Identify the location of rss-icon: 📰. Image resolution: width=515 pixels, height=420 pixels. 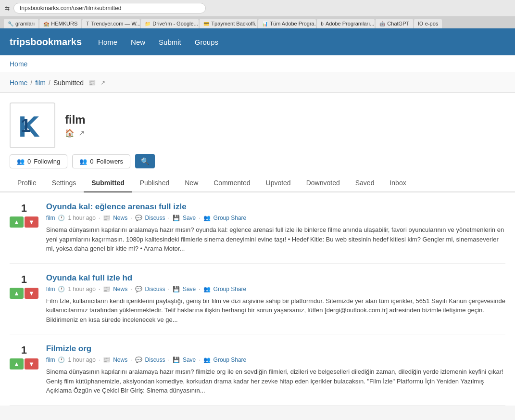
(92, 83).